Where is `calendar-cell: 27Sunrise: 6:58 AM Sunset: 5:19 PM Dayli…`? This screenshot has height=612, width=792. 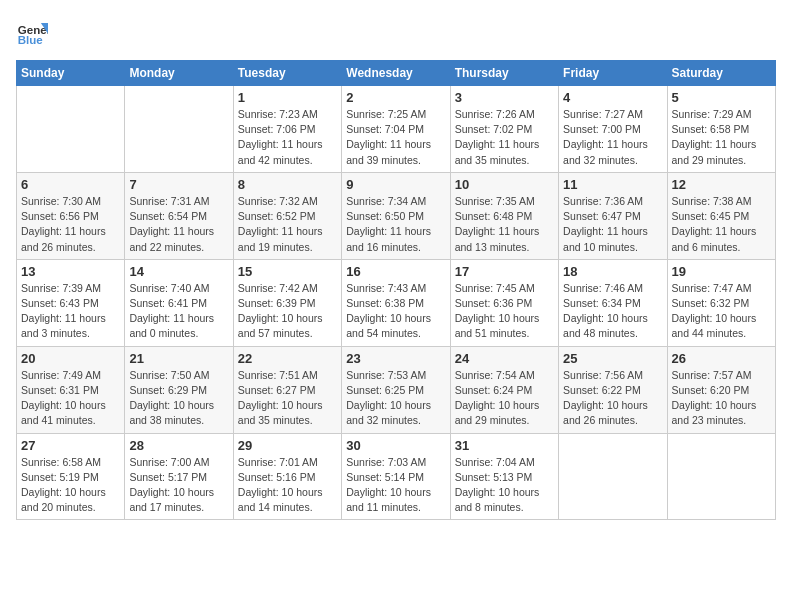 calendar-cell: 27Sunrise: 6:58 AM Sunset: 5:19 PM Dayli… is located at coordinates (71, 476).